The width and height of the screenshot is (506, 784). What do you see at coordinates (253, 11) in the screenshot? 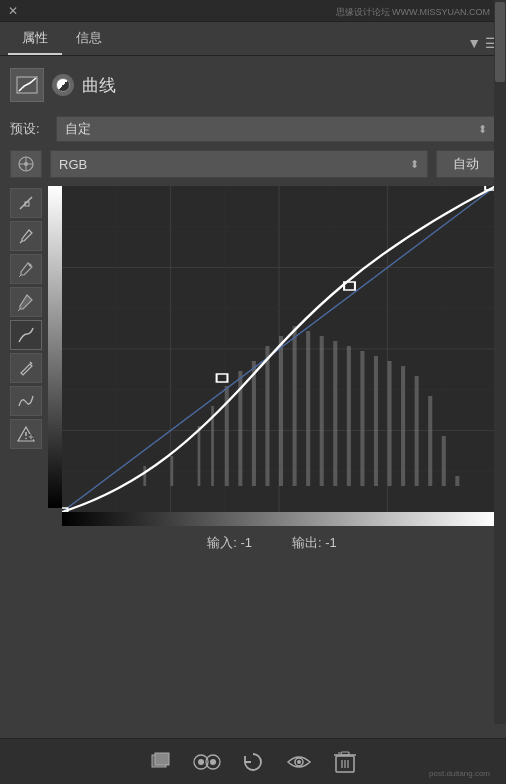
I see `title-bar: ✕ 思缘设计论坛 WWW.MISSYUAN.COM` at bounding box center [253, 11].